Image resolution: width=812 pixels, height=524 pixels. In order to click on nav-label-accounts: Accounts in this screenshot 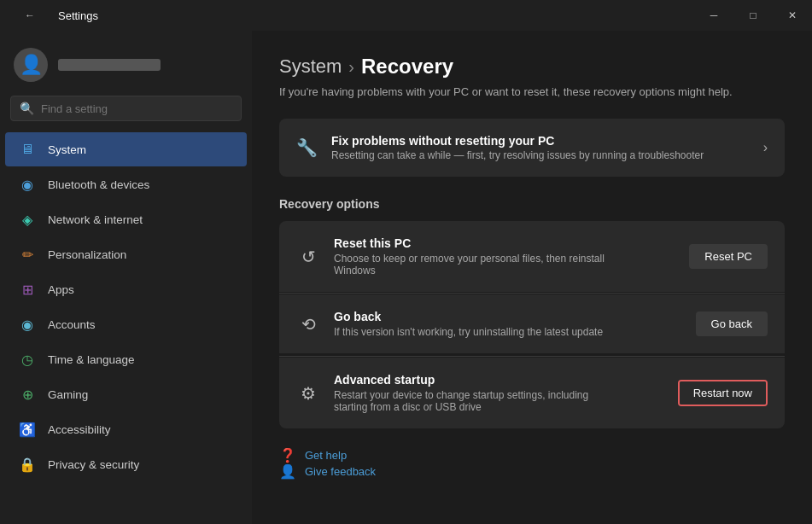, I will do `click(72, 324)`.